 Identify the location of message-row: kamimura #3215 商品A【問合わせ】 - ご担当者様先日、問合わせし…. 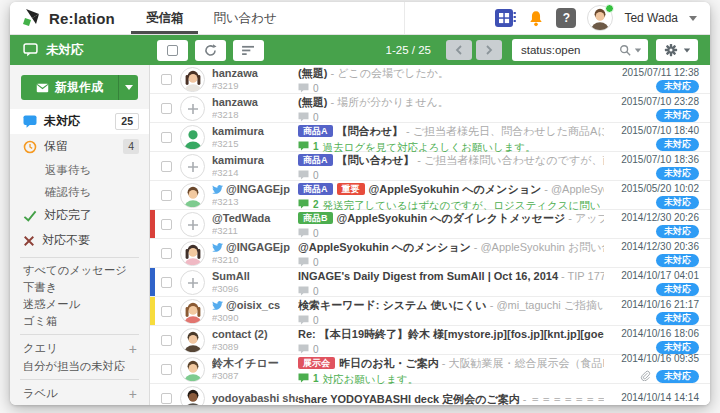
(430, 138).